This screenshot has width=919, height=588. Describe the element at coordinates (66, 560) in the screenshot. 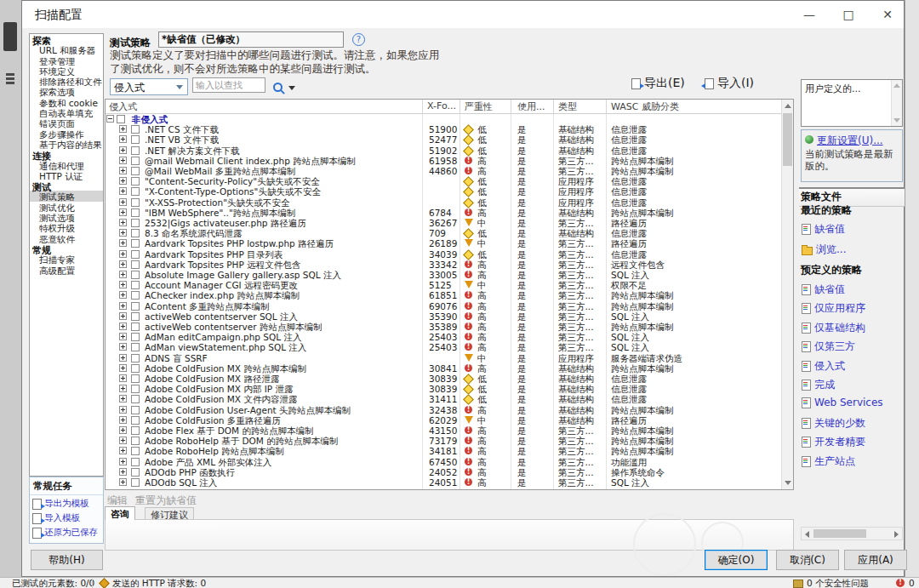

I see `help-button: 帮助(H)` at that location.